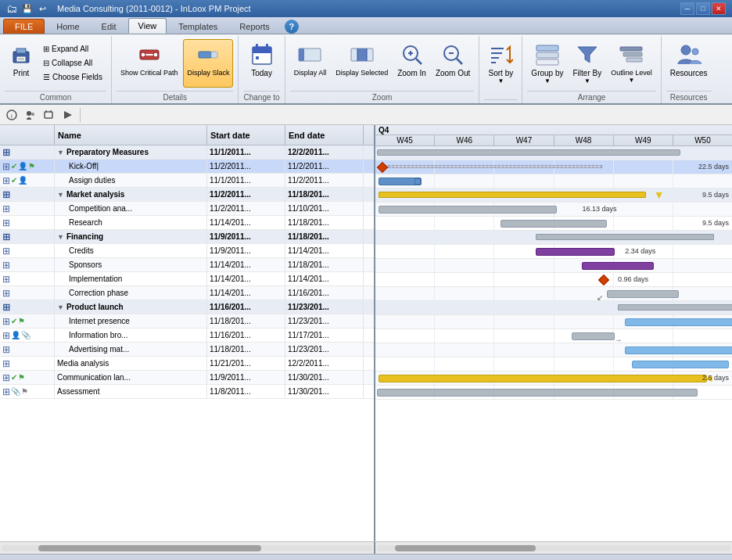 Image resolution: width=732 pixels, height=560 pixels. What do you see at coordinates (554, 379) in the screenshot?
I see `chart-row: ◄ 2.5 days` at bounding box center [554, 379].